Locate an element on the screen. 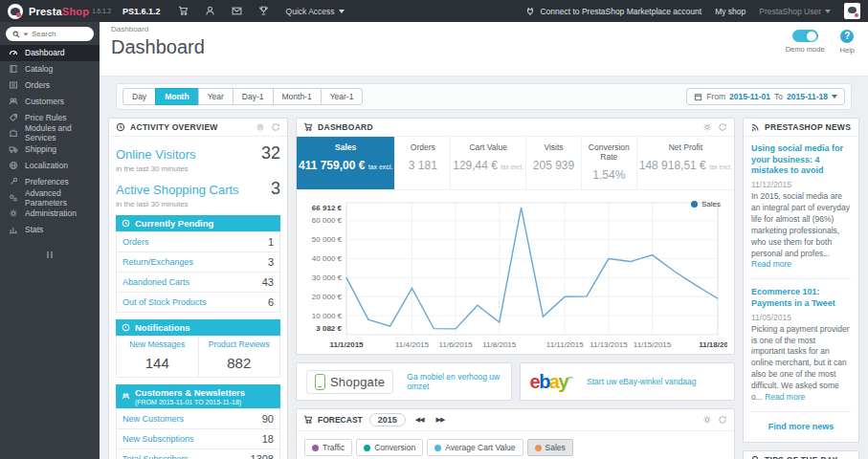  messages-icon is located at coordinates (237, 11).